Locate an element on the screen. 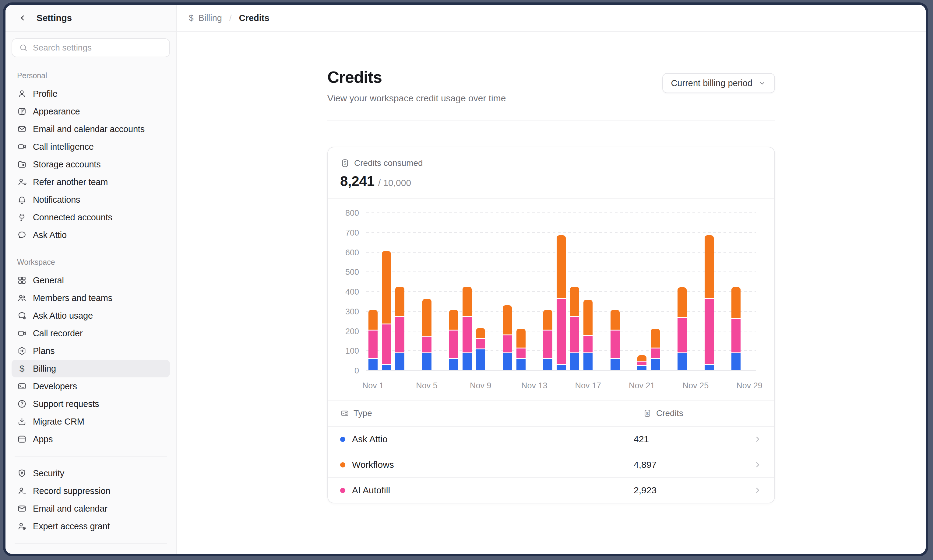  search-icon is located at coordinates (23, 48).